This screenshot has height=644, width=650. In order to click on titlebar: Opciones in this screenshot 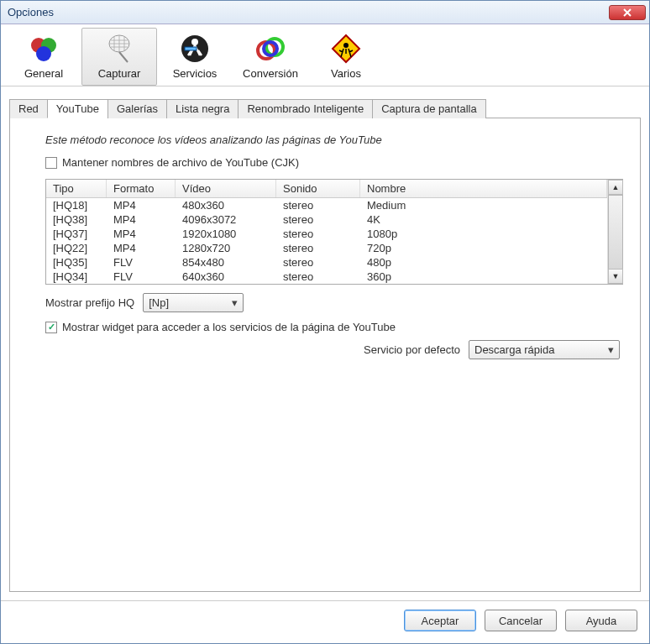, I will do `click(325, 13)`.